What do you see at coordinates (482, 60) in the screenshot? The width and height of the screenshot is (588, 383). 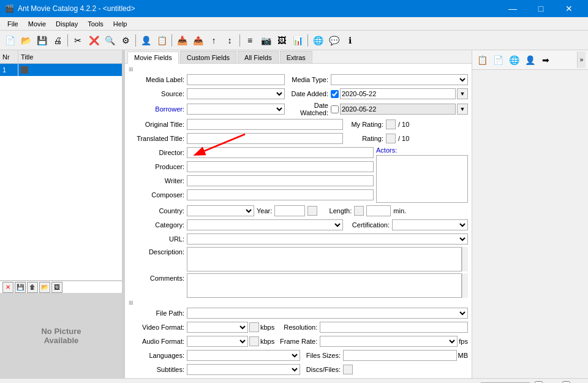 I see `fr-copy-button: 📋` at bounding box center [482, 60].